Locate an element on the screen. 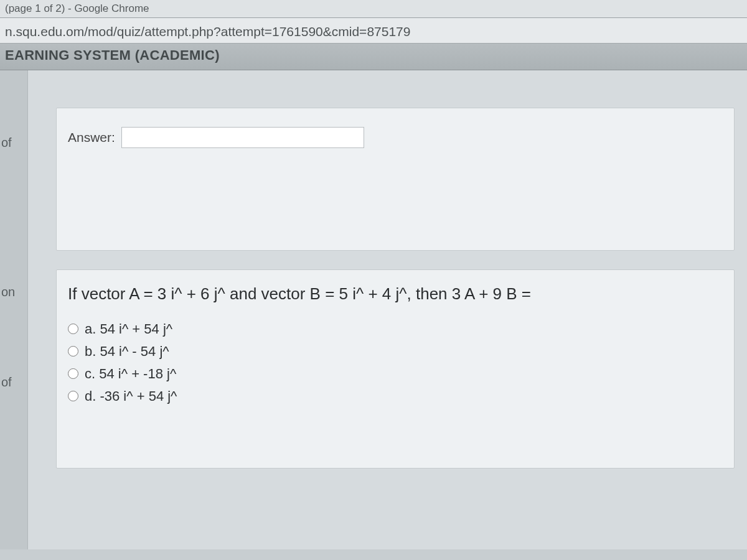  window-title-text: (page 1 of 2) - Google Chrome is located at coordinates (77, 9).